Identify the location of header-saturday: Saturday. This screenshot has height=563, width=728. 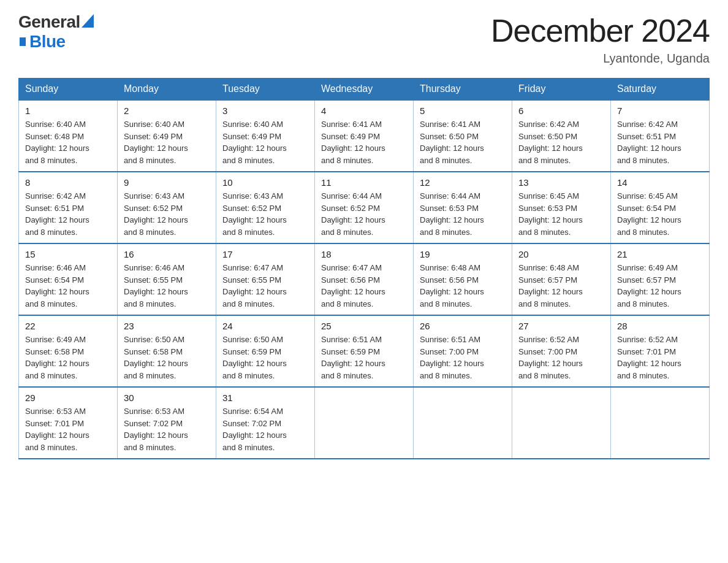
(661, 90).